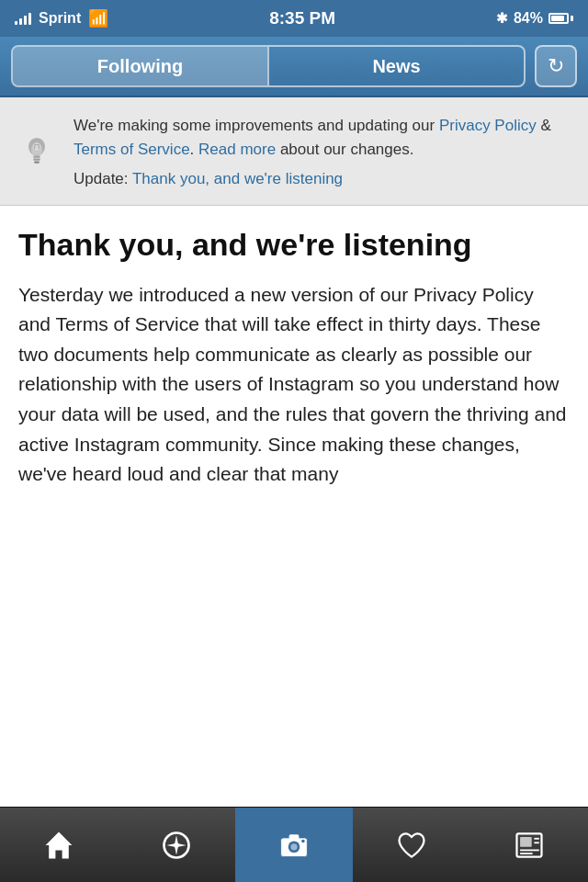  What do you see at coordinates (103, 178) in the screenshot?
I see `update-prefix: Update:` at bounding box center [103, 178].